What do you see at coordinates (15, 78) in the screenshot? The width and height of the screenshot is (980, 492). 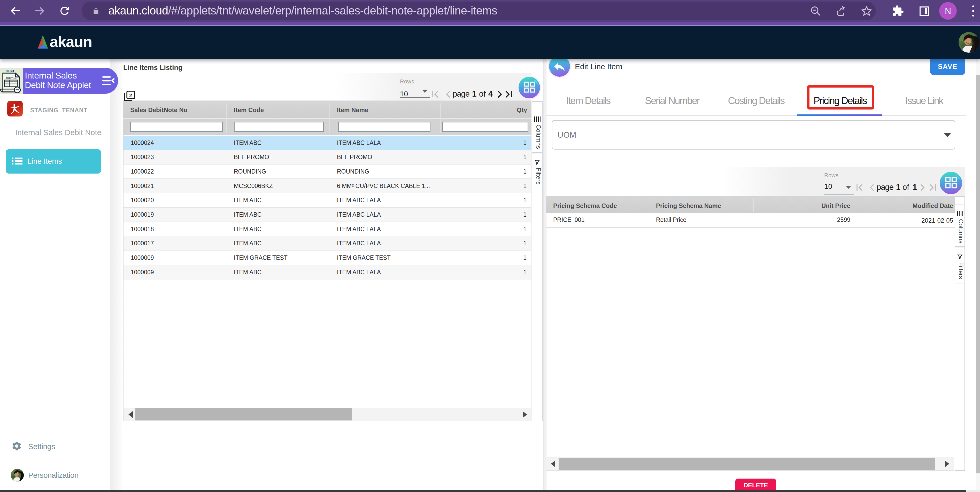 I see `svg-text: Note.` at bounding box center [15, 78].